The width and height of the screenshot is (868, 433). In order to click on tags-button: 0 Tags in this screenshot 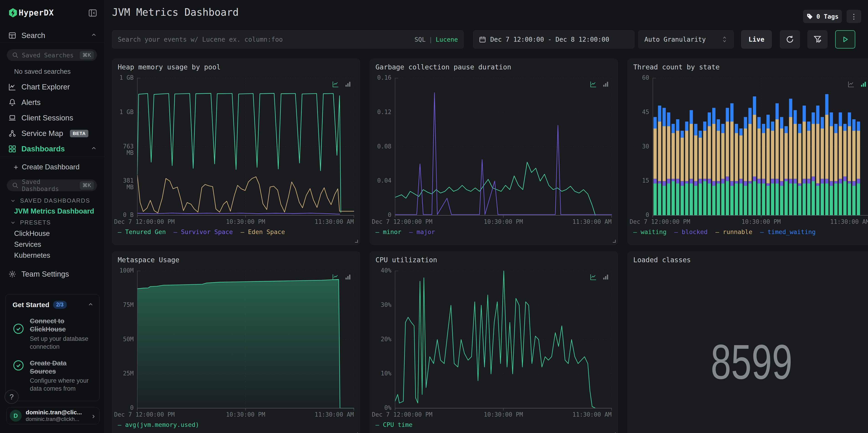, I will do `click(822, 16)`.